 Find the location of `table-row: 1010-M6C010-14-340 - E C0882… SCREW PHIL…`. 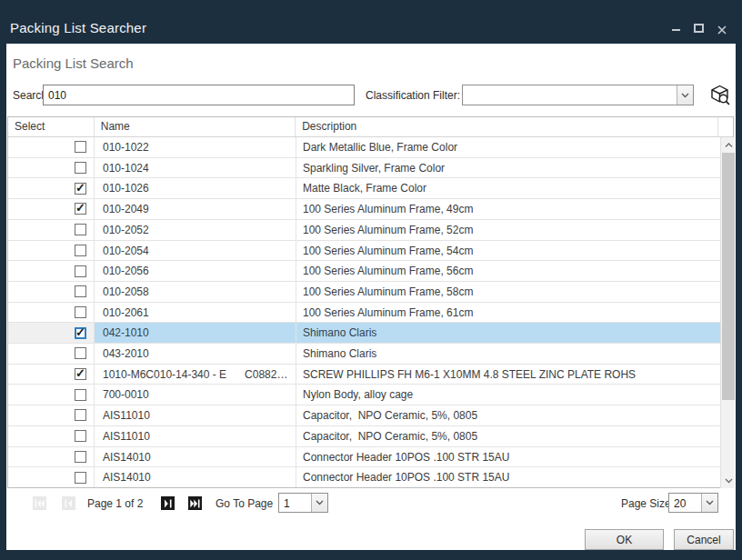

table-row: 1010-M6C010-14-340 - E C0882… SCREW PHIL… is located at coordinates (364, 375).